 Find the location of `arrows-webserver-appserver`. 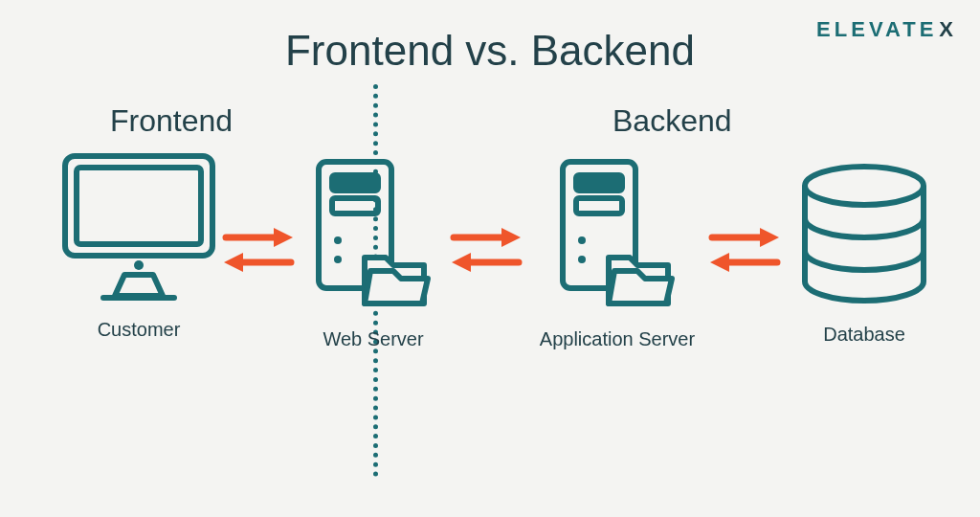

arrows-webserver-appserver is located at coordinates (486, 249).